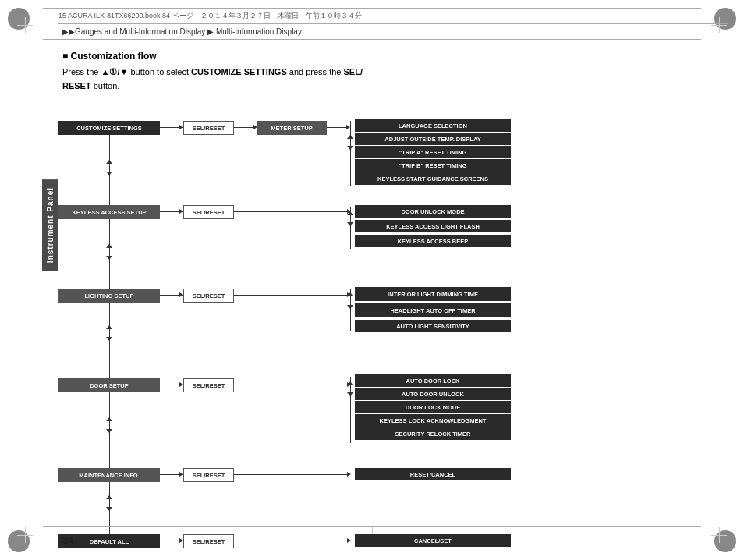 This screenshot has height=560, width=744. I want to click on arrow-up-r4, so click(350, 384).